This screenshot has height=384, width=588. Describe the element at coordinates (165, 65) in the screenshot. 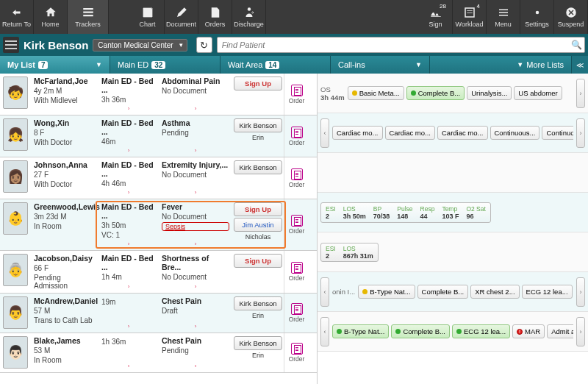

I see `tab-main-ed: Main ED 32` at that location.